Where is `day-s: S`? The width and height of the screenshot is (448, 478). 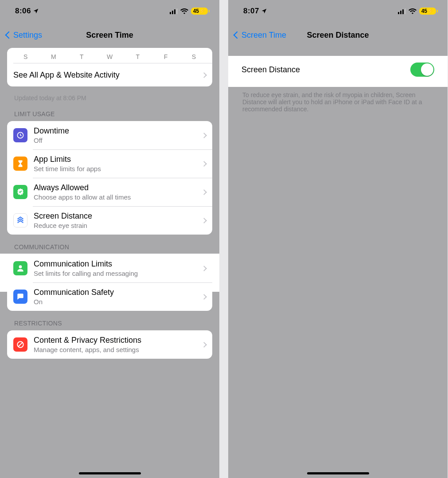
day-s: S is located at coordinates (26, 57).